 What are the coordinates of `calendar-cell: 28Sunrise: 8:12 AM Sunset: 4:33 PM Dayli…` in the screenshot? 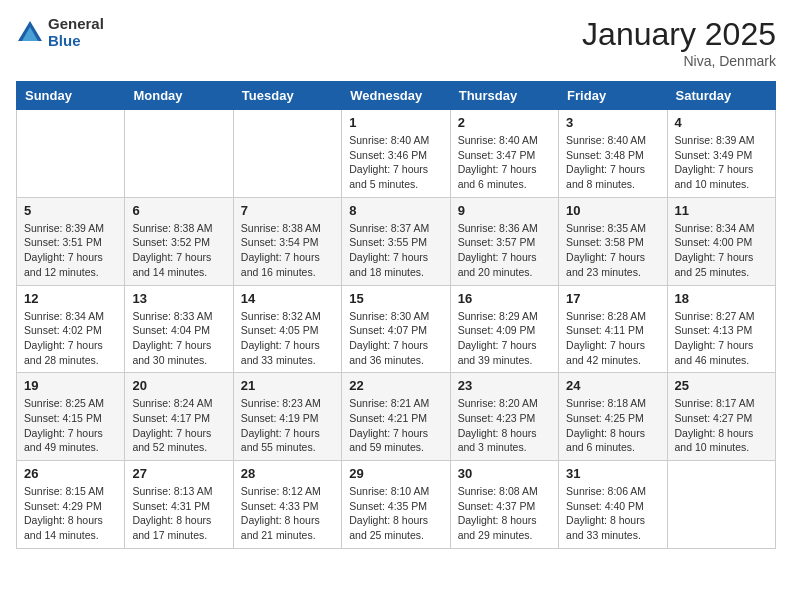 It's located at (287, 505).